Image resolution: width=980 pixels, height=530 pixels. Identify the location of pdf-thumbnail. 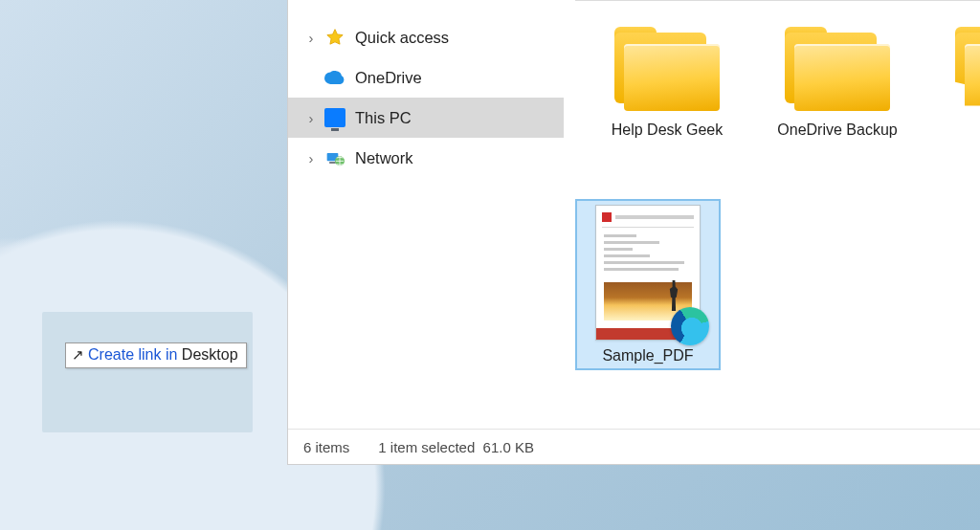
(648, 273).